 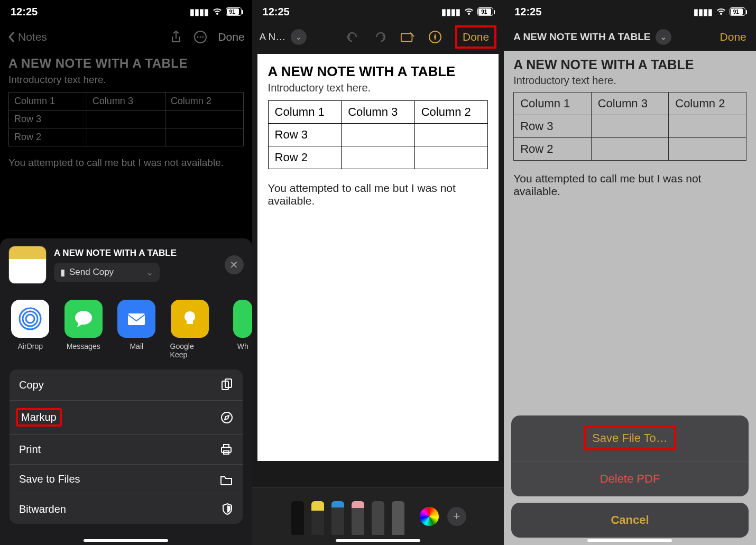 I want to click on shield-icon, so click(x=227, y=509).